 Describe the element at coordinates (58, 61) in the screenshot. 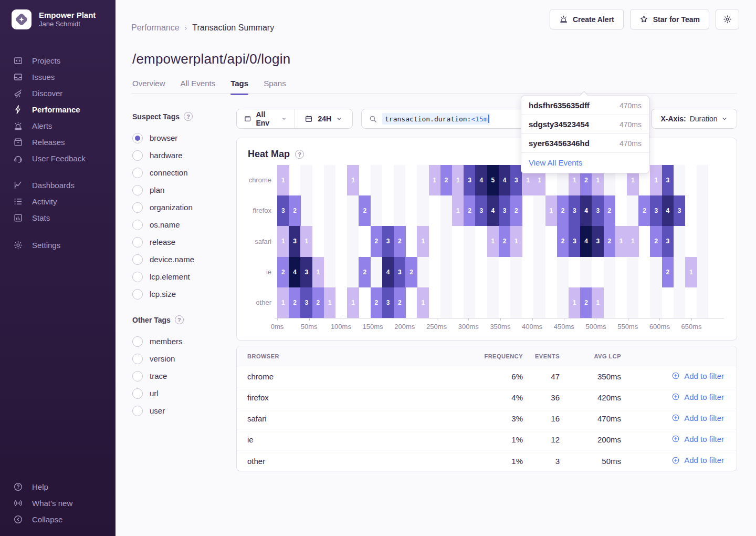

I see `sidebar-item-projects: Projects` at that location.